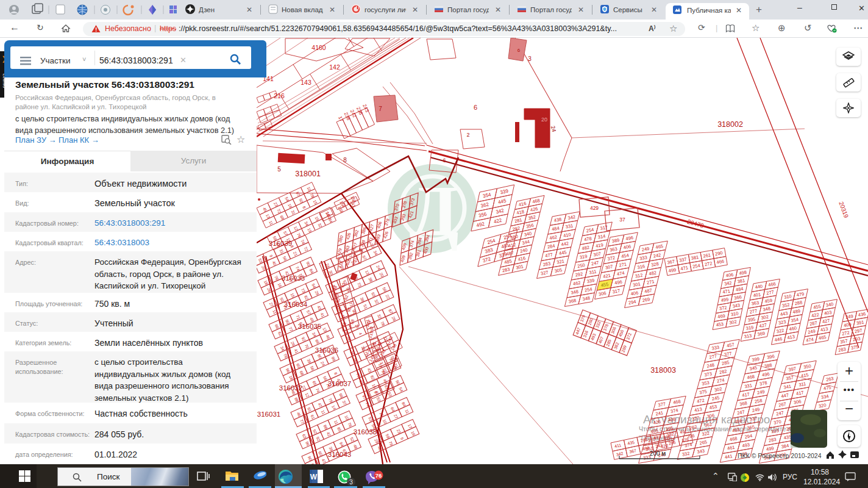 The width and height of the screenshot is (868, 488). What do you see at coordinates (769, 301) in the screenshot?
I see `svg-text: 459` at bounding box center [769, 301].